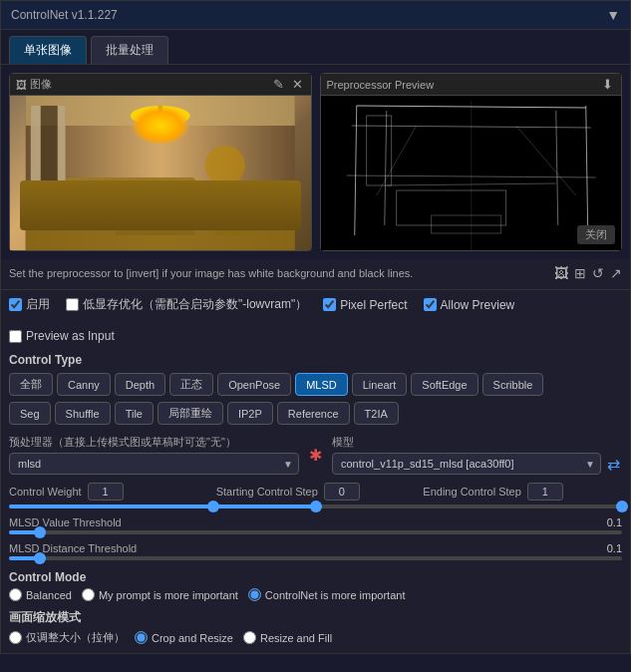 Image resolution: width=631 pixels, height=672 pixels. What do you see at coordinates (255, 594) in the screenshot?
I see `control-mode-controlnet-input` at bounding box center [255, 594].